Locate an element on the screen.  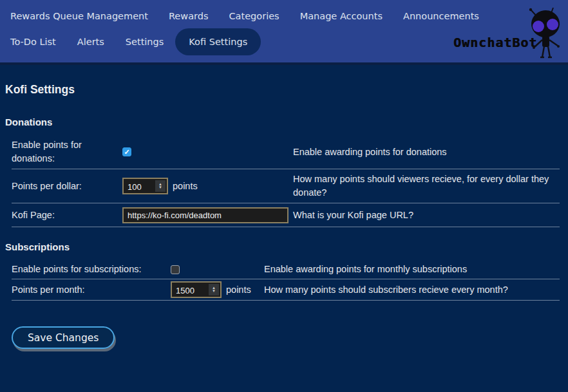
logo-wordmark: OwnchatBot is located at coordinates (495, 42).